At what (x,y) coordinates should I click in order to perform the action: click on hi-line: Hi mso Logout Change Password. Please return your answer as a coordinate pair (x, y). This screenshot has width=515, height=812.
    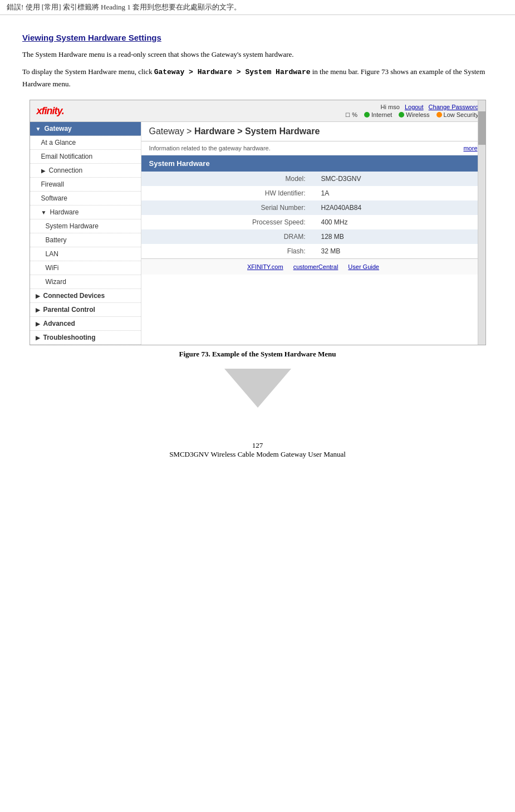
    Looking at the image, I should click on (412, 107).